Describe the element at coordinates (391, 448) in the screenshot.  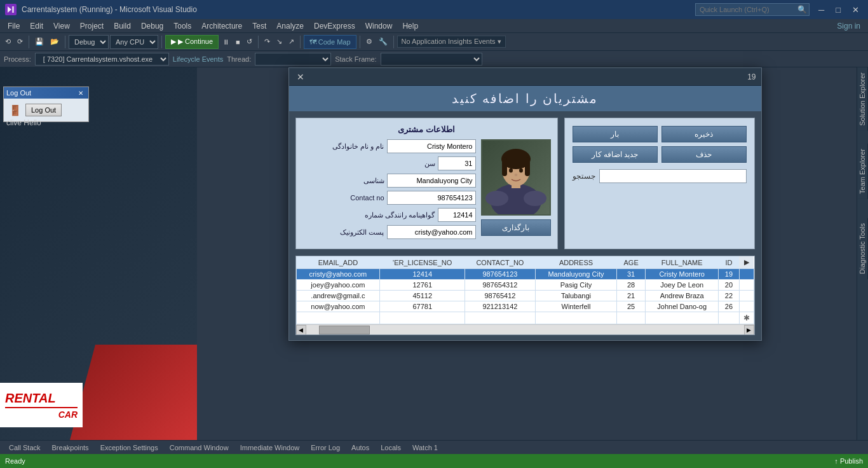
I see `tab-locals: Locals` at that location.